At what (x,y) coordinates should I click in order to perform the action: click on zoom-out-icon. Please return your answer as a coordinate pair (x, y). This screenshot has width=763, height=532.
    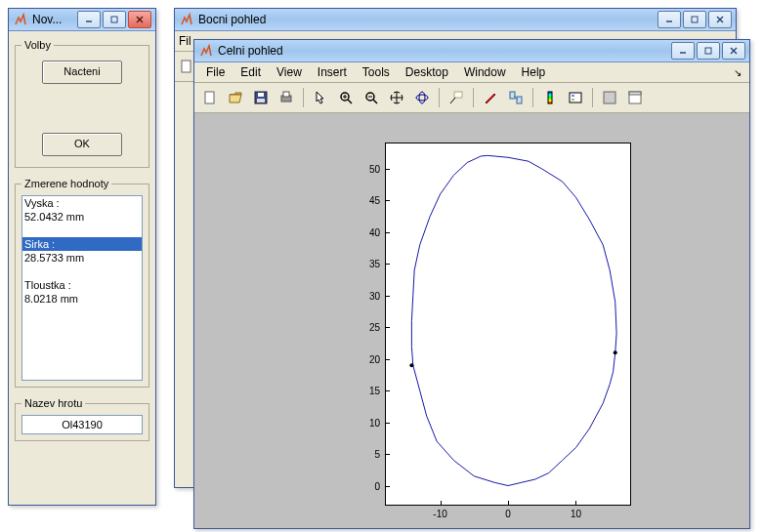
    Looking at the image, I should click on (371, 98).